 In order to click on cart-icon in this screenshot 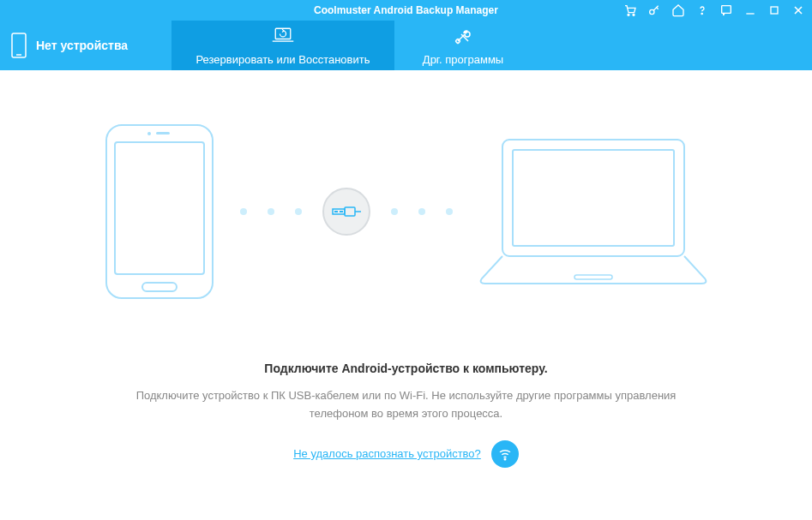, I will do `click(630, 10)`.